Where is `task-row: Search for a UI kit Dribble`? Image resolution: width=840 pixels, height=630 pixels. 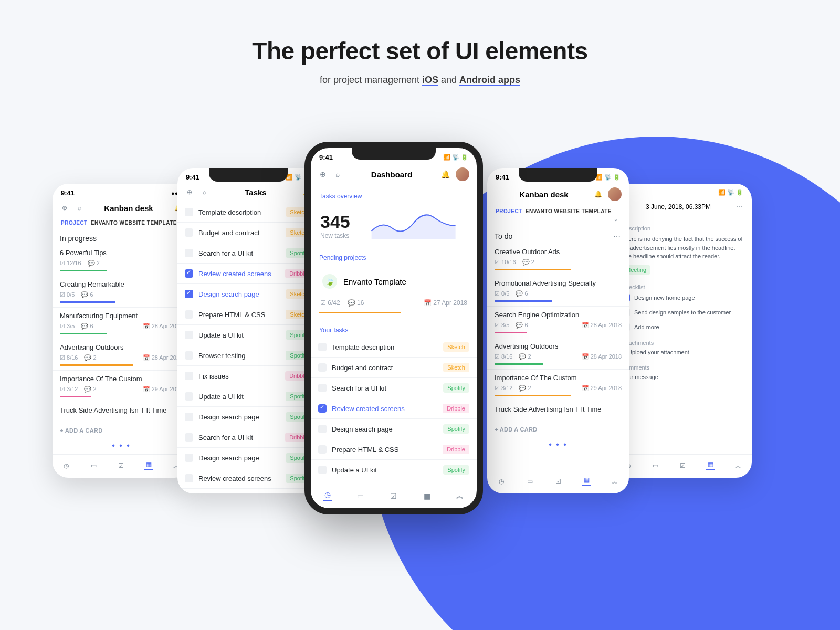
task-row: Search for a UI kit Dribble is located at coordinates (248, 438).